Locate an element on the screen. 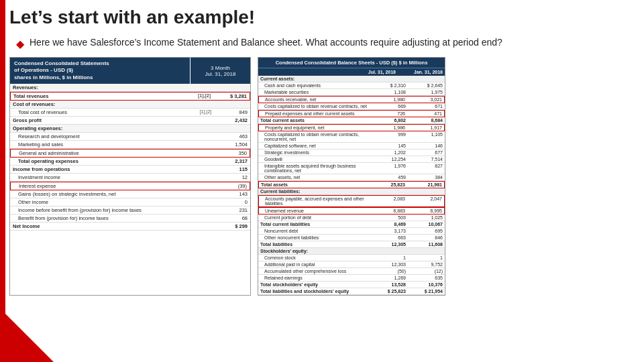 The image size is (644, 362). income-row: Gross profit2,432 is located at coordinates (130, 121).